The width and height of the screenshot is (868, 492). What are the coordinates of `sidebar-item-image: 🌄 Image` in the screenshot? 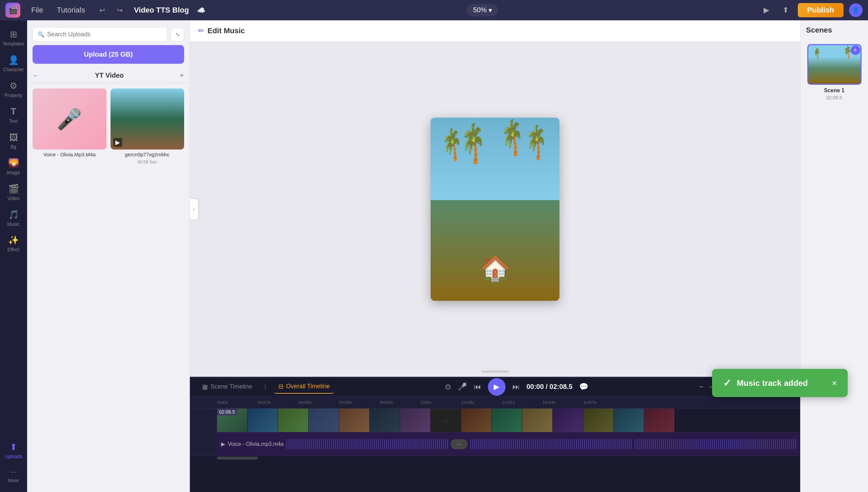 It's located at (14, 167).